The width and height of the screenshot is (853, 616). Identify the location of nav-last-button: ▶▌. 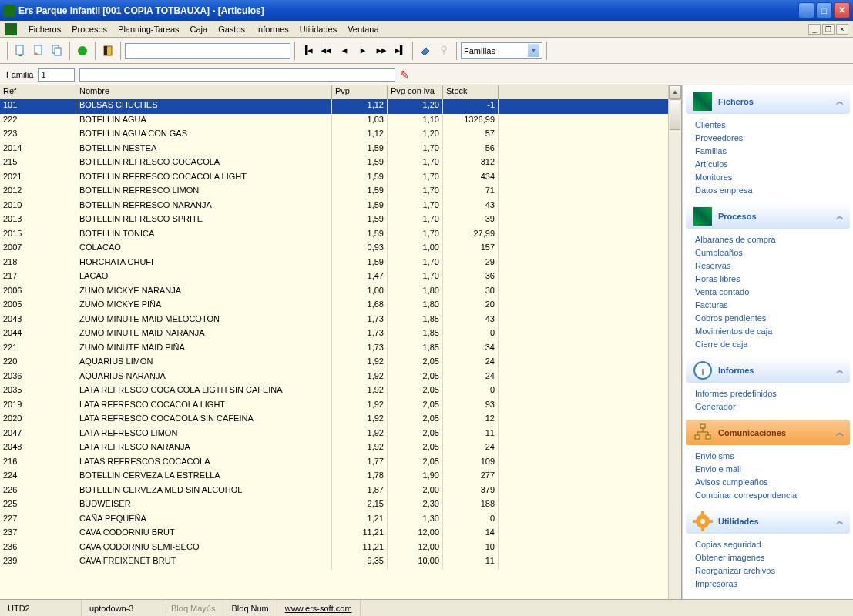
(400, 51).